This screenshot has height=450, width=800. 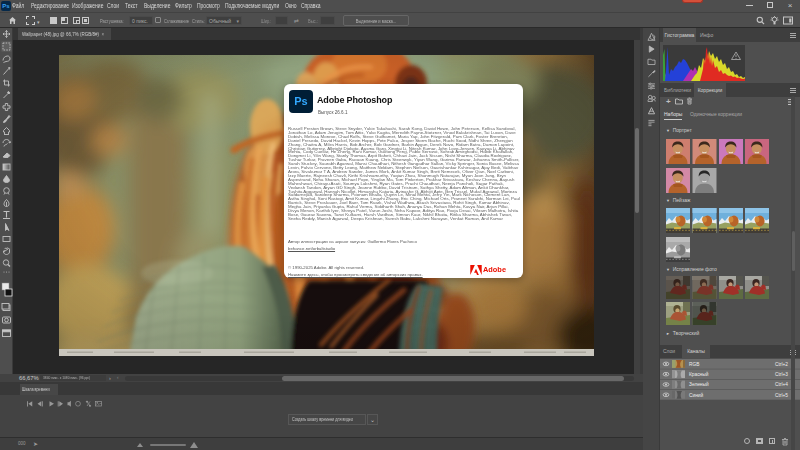 What do you see at coordinates (696, 395) in the screenshot?
I see `svg-text: Синий` at bounding box center [696, 395].